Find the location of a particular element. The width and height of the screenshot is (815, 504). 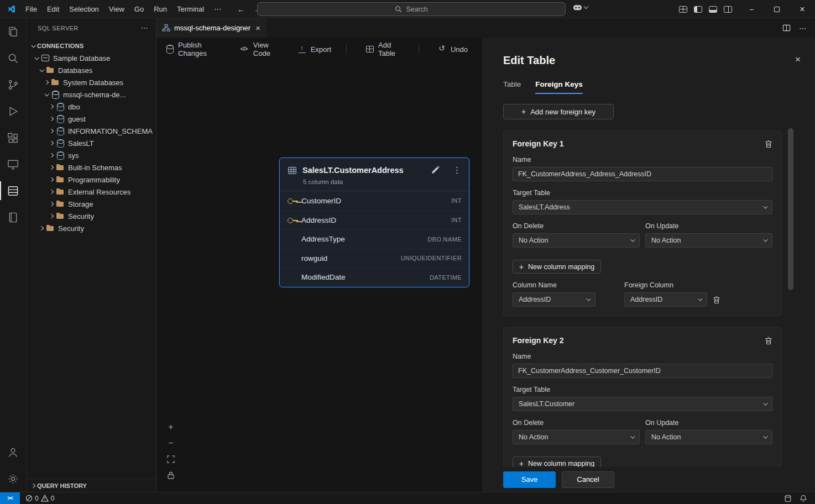

toolbar-button: Add Table is located at coordinates (375, 49).